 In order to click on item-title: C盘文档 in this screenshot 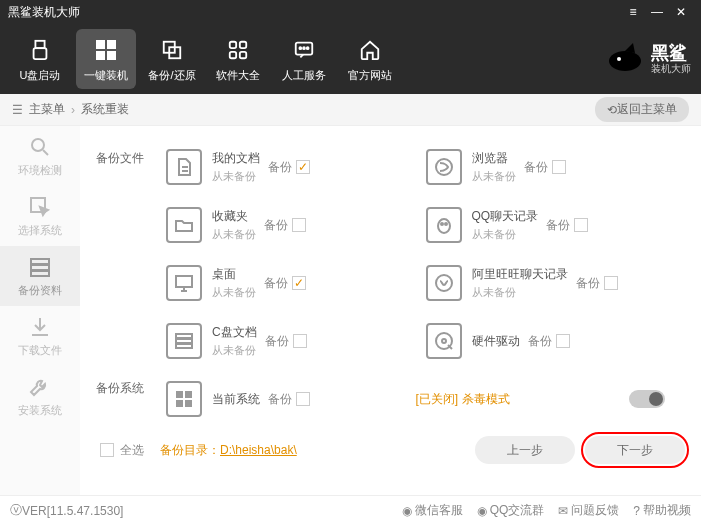, I will do `click(234, 332)`.